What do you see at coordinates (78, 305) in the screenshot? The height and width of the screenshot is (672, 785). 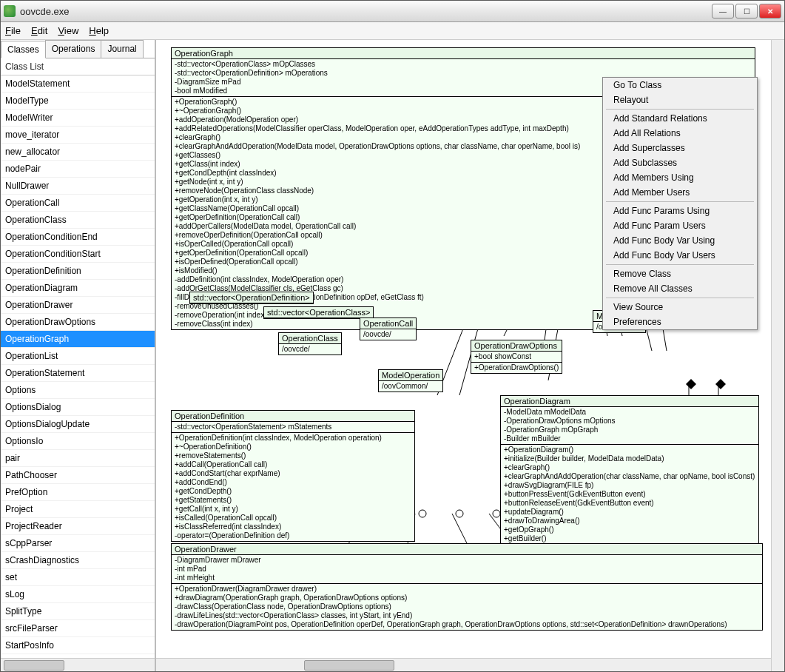 I see `list-item: OperationDrawer` at bounding box center [78, 305].